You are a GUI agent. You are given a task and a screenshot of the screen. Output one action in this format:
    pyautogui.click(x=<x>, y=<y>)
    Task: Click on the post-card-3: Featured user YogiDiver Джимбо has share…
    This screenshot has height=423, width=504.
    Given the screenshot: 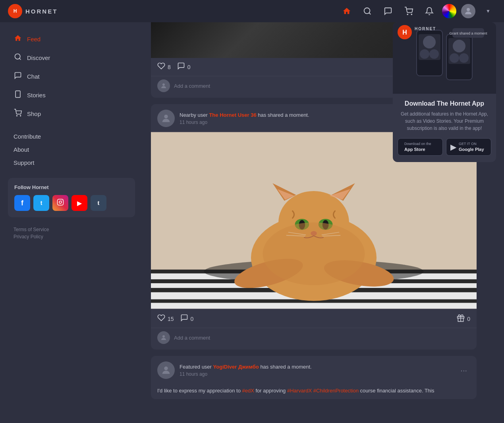 What is the action you would take?
    pyautogui.click(x=314, y=377)
    